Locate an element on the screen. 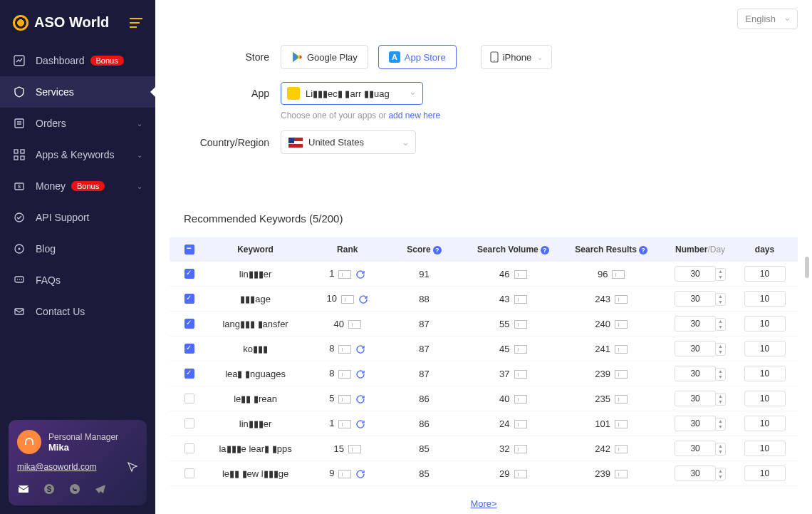  device-select: iPhone ⌄ is located at coordinates (516, 57).